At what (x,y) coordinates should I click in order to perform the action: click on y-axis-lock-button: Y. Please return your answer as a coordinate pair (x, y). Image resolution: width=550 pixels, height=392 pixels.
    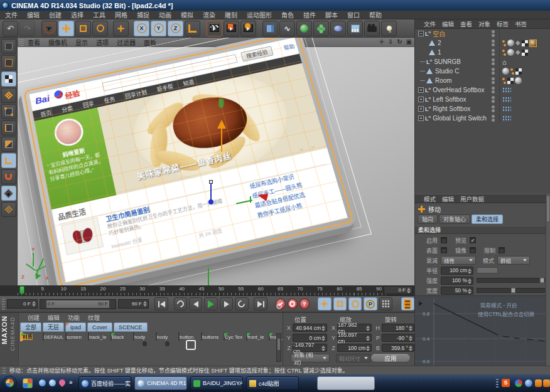
    Looking at the image, I should click on (158, 29).